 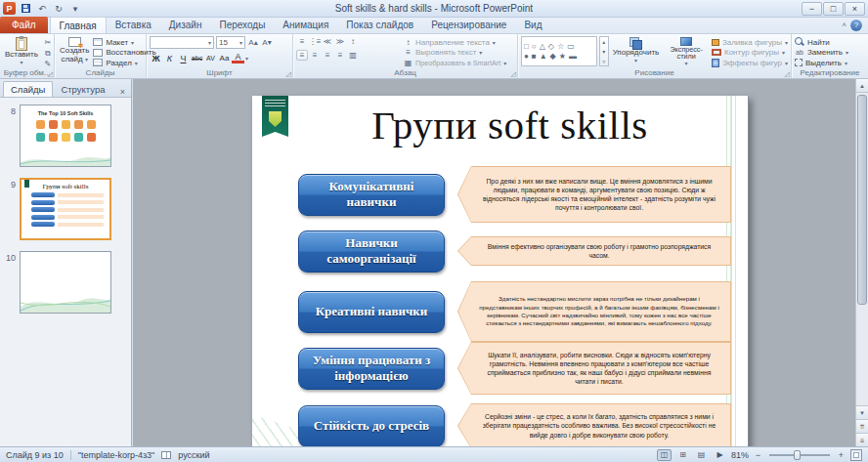 What do you see at coordinates (594, 425) in the screenshot?
I see `skill-callout-stress-resistance: Серйозні зміни - це стрес, а коли їх баг…` at bounding box center [594, 425].